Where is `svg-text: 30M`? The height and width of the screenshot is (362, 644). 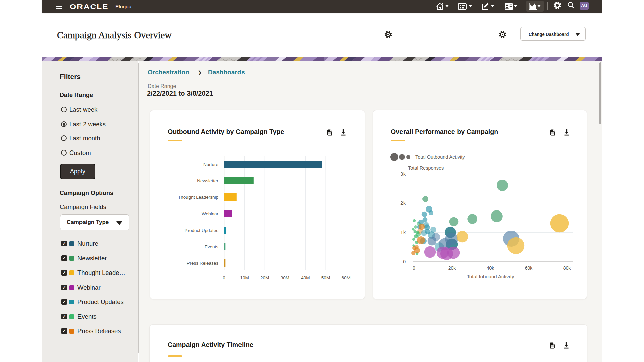
svg-text: 30M is located at coordinates (285, 278).